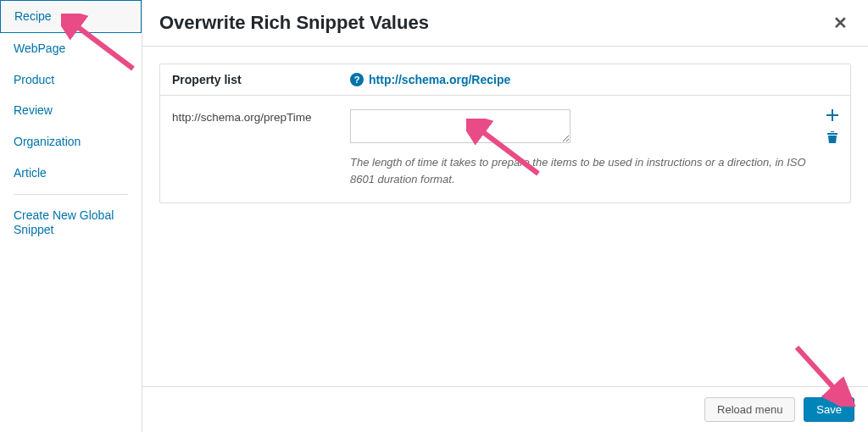  What do you see at coordinates (841, 23) in the screenshot?
I see `close-icon: ✕` at bounding box center [841, 23].